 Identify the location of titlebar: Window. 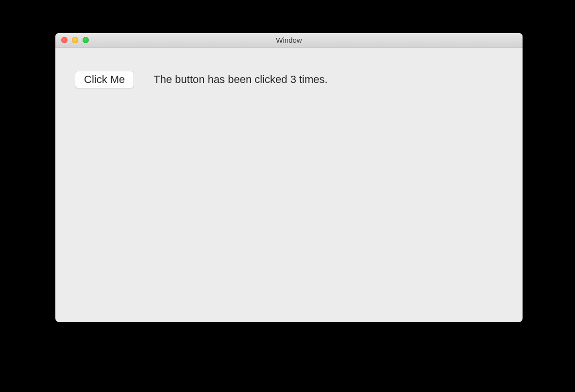
(289, 40).